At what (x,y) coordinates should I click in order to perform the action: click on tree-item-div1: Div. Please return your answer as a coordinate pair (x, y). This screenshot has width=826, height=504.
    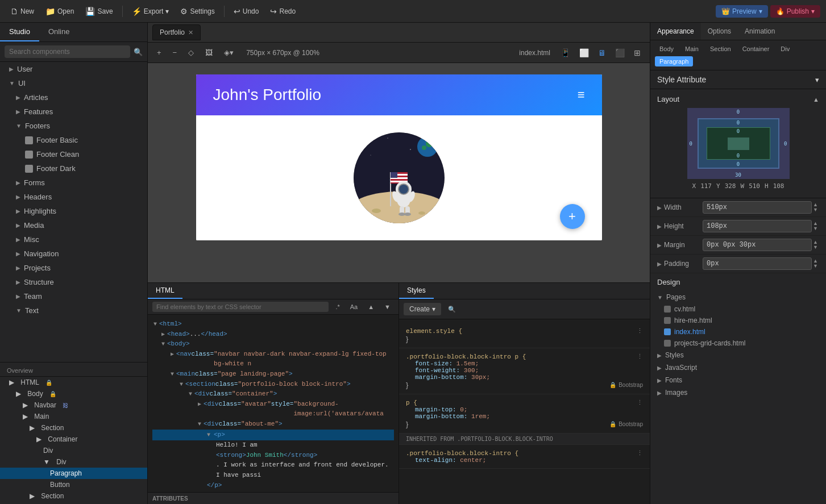
    Looking at the image, I should click on (74, 451).